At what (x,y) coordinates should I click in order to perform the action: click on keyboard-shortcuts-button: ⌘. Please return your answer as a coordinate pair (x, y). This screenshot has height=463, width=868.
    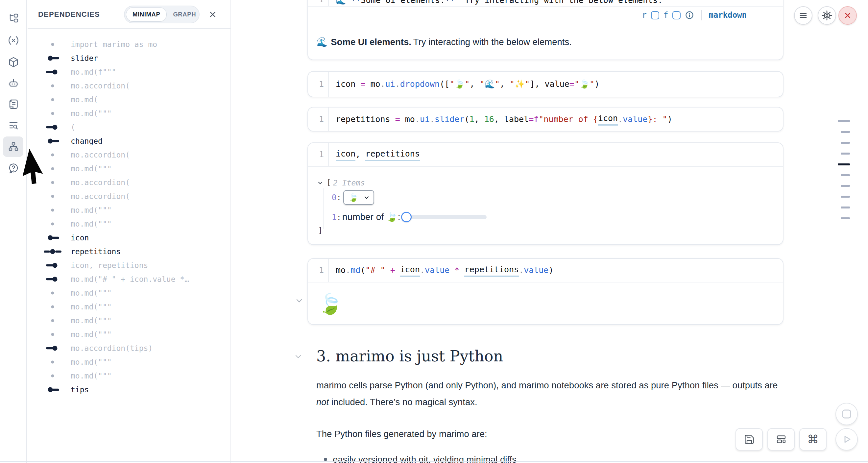
    Looking at the image, I should click on (813, 439).